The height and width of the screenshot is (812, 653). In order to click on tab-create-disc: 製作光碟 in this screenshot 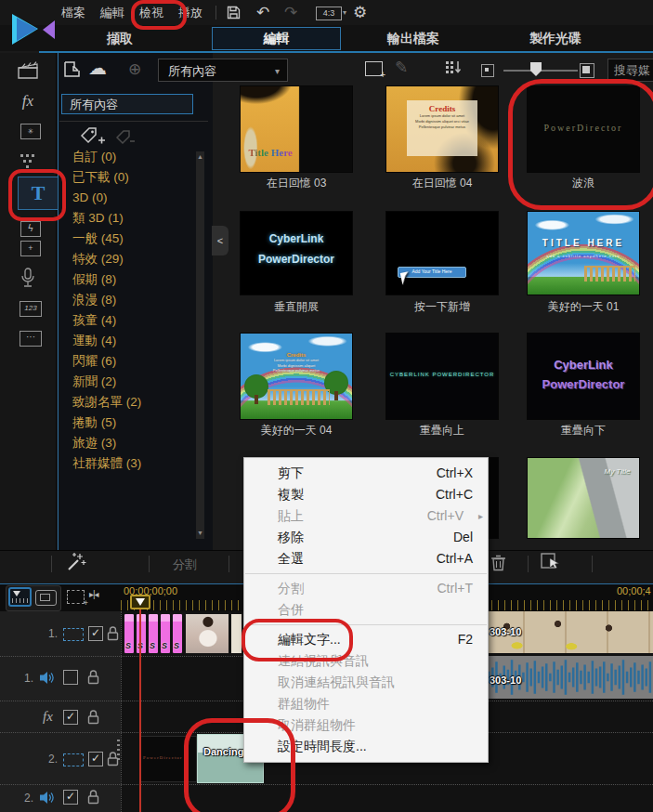, I will do `click(555, 38)`.